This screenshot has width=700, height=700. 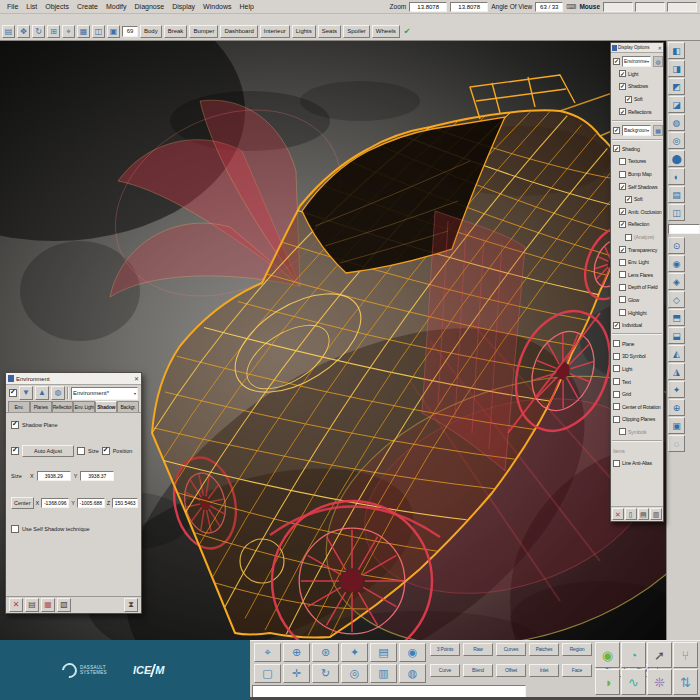 What do you see at coordinates (622, 186) in the screenshot?
I see `self-shadows-checkbox` at bounding box center [622, 186].